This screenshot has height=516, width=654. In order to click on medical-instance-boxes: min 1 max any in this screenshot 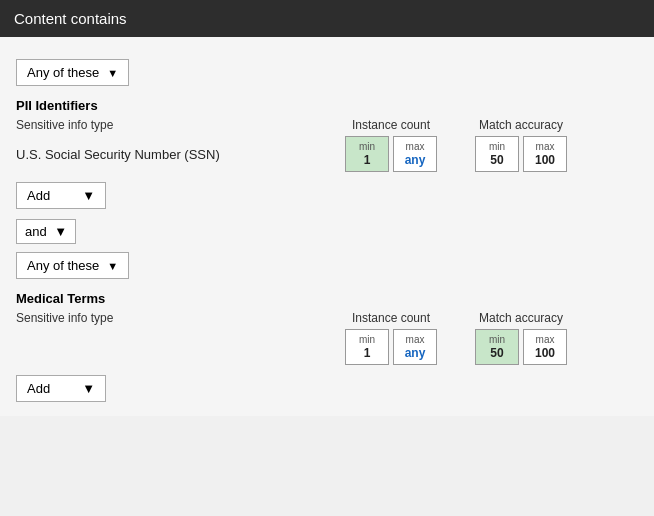, I will do `click(391, 347)`.